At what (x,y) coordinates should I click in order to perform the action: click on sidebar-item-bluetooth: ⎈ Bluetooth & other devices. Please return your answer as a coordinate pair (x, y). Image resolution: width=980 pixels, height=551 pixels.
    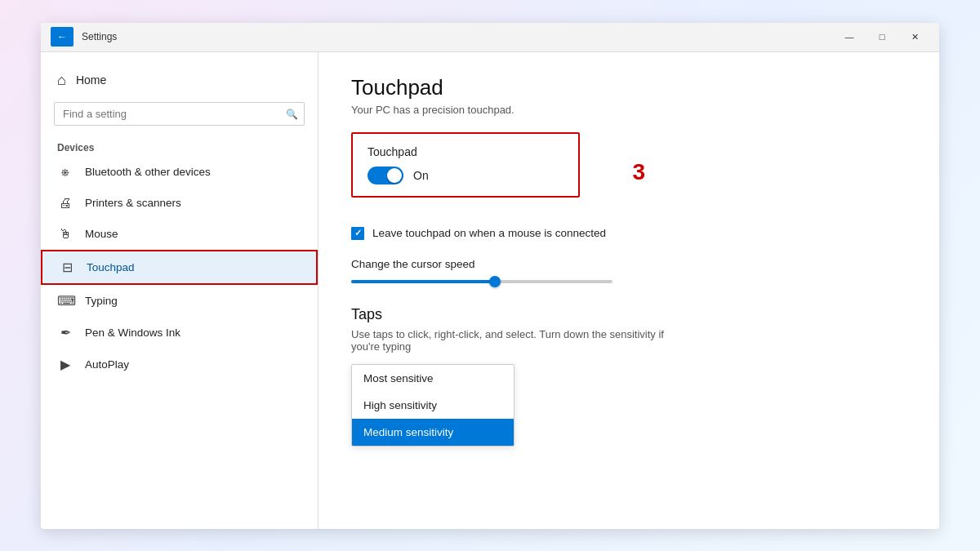
    Looking at the image, I should click on (180, 172).